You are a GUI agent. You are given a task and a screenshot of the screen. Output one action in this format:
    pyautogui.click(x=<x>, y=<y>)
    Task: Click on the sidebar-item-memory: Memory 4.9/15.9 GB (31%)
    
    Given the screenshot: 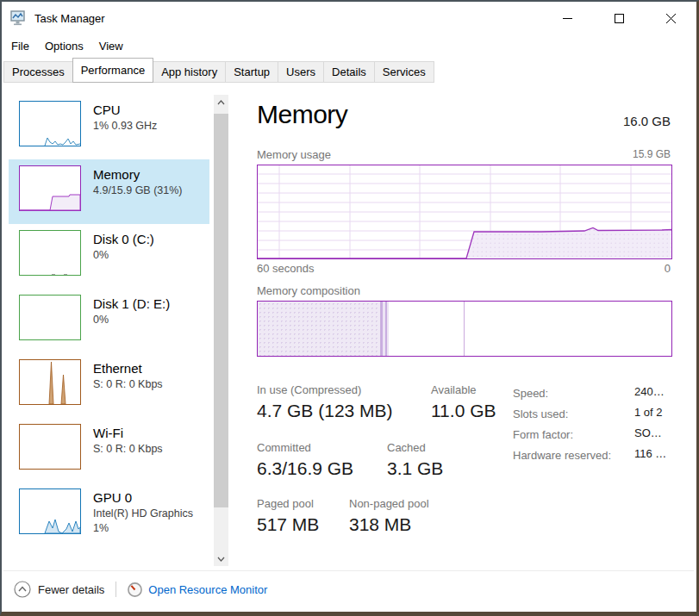 What is the action you would take?
    pyautogui.click(x=109, y=191)
    